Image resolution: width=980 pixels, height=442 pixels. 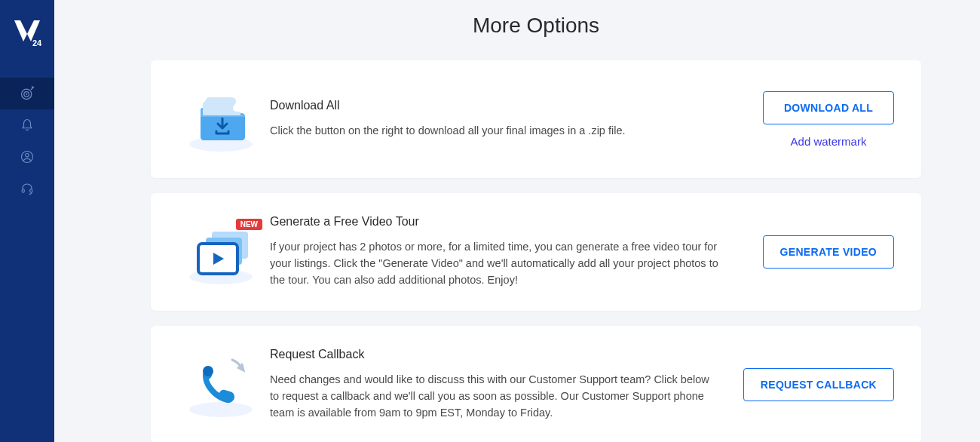 I want to click on video-content: Generate a Free Video Tour If your proje…, so click(x=516, y=252).